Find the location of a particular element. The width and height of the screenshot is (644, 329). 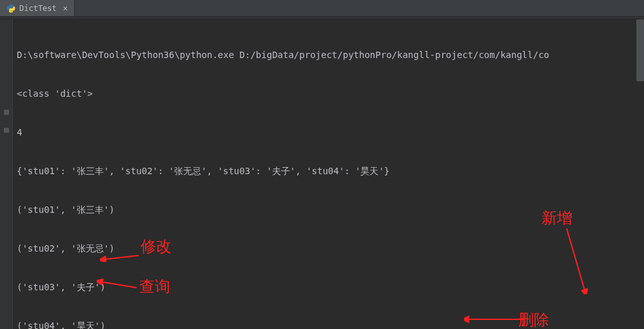

annotation-query: 查询 is located at coordinates (155, 286).